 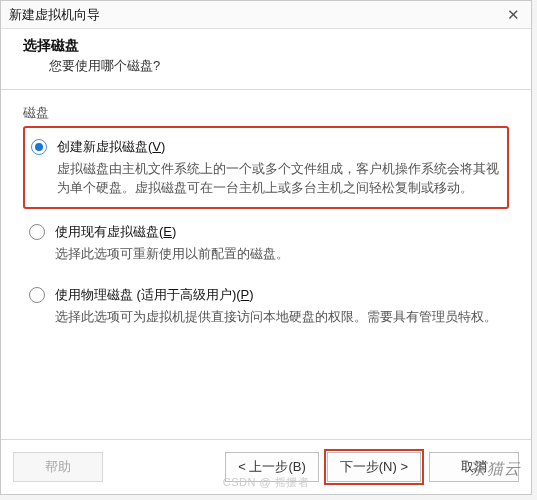 I want to click on page-subtitle: 您要使用哪个磁盘?, so click(x=270, y=66).